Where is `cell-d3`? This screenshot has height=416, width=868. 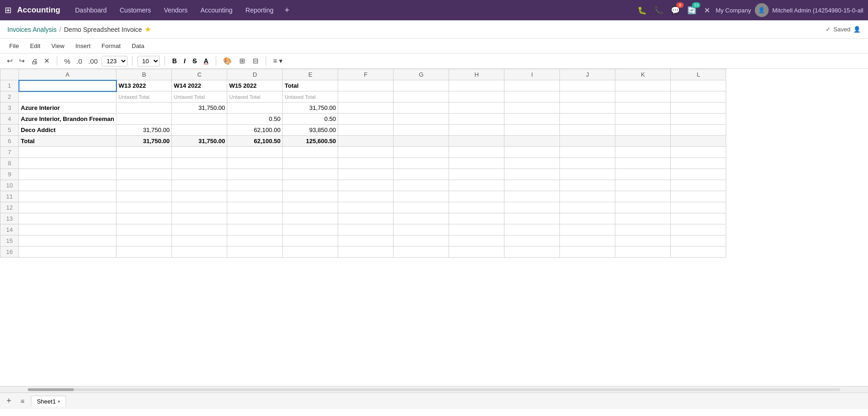 cell-d3 is located at coordinates (255, 108).